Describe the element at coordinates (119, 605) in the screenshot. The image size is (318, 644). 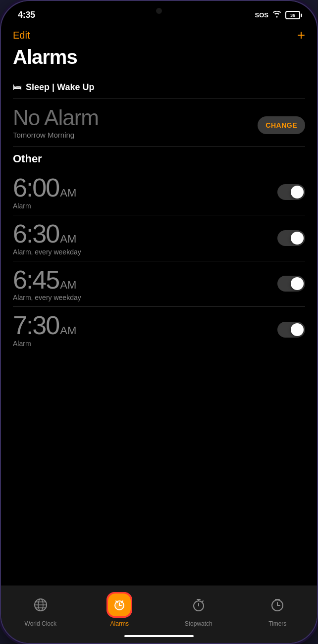
I see `alarm-clock-icon` at that location.